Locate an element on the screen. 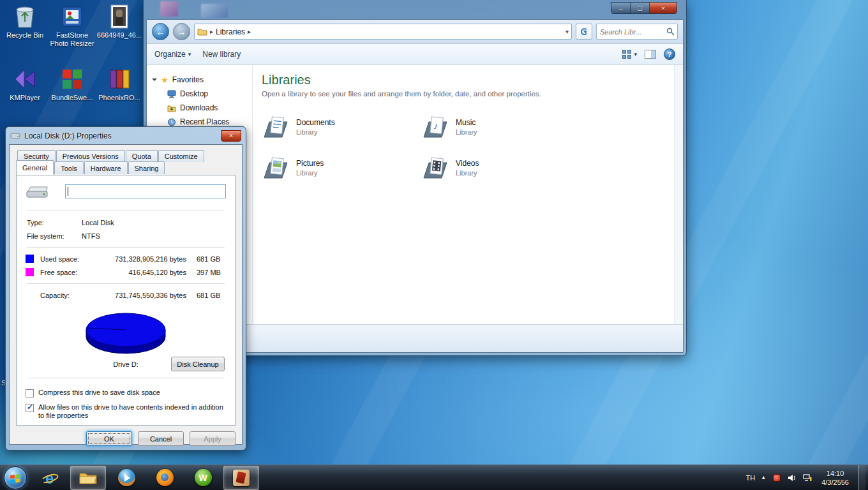 The image size is (868, 490). kmplayer-icon is located at coordinates (25, 79).